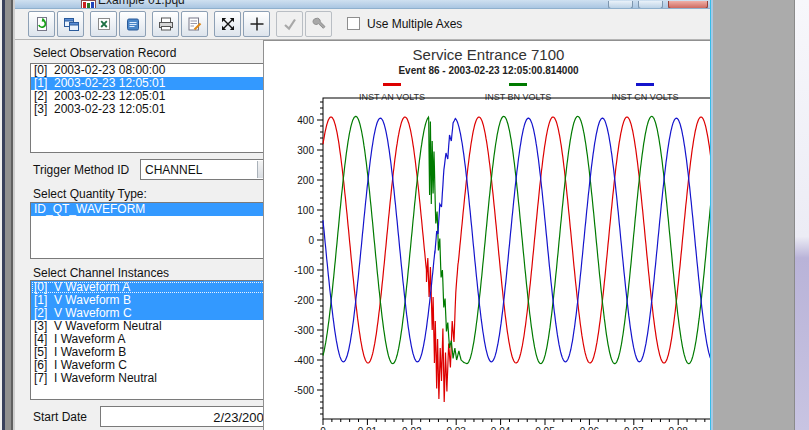 Image resolution: width=809 pixels, height=430 pixels. Describe the element at coordinates (154, 110) in the screenshot. I see `list-item: [3] 2003-02-23 12:05:01` at that location.